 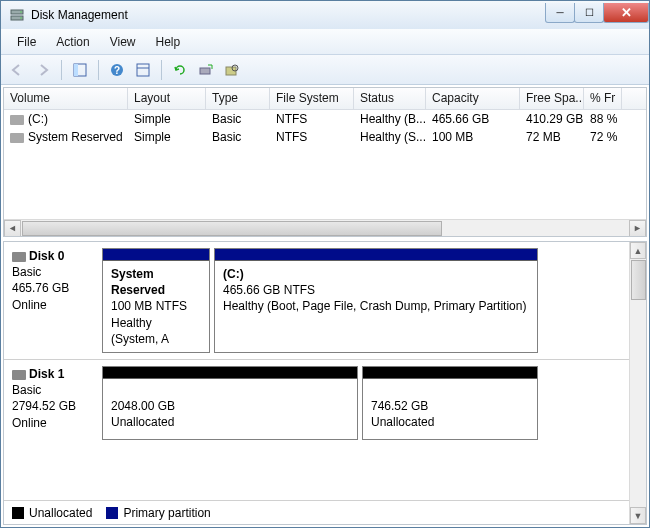 What do you see at coordinates (638, 280) in the screenshot?
I see `scroll-v-thumb` at bounding box center [638, 280].